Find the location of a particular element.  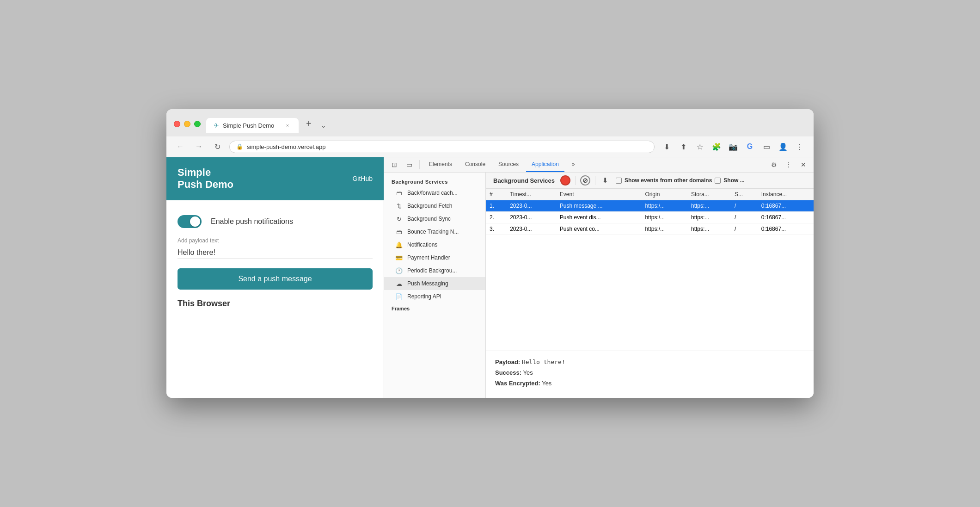

devtools-tab-elements: Elements is located at coordinates (441, 165).